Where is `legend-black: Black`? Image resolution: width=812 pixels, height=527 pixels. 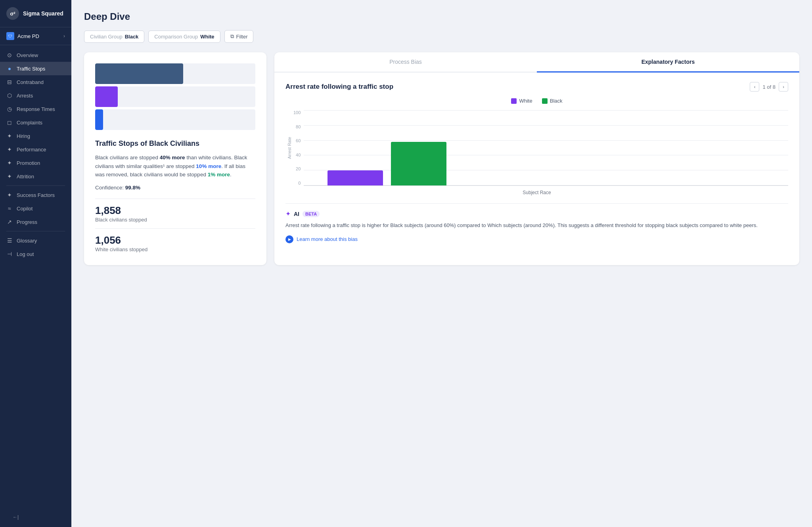
legend-black: Black is located at coordinates (552, 101).